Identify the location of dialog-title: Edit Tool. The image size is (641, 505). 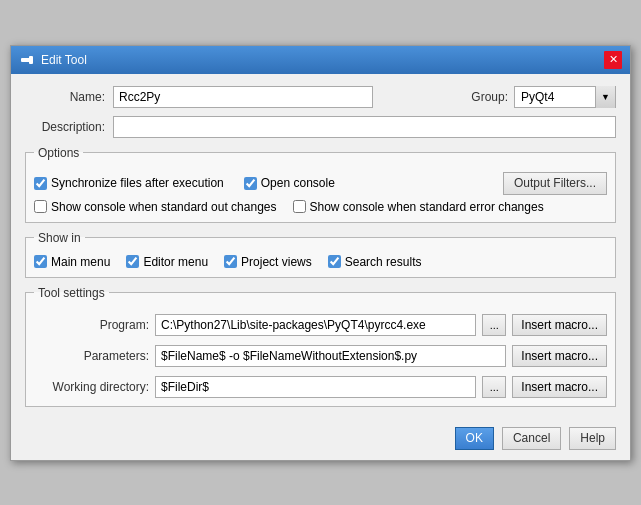
(64, 60).